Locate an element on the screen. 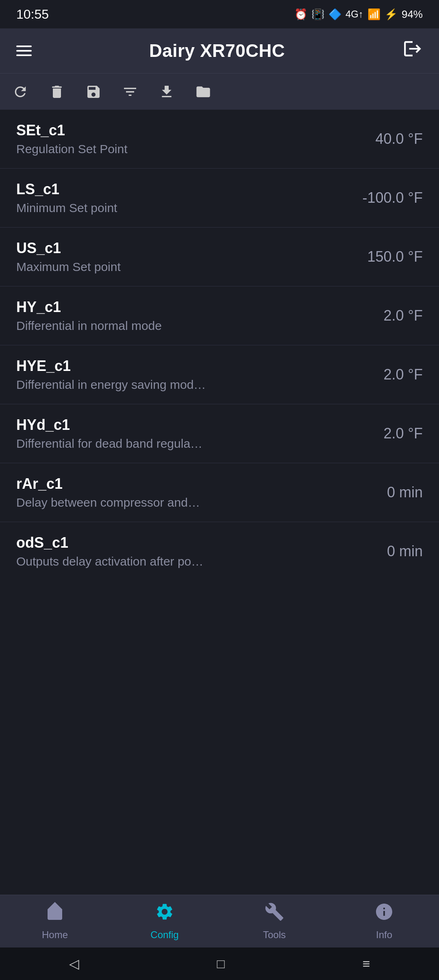 Image resolution: width=439 pixels, height=980 pixels. param-desc-1: Minimum Set point is located at coordinates (159, 208).